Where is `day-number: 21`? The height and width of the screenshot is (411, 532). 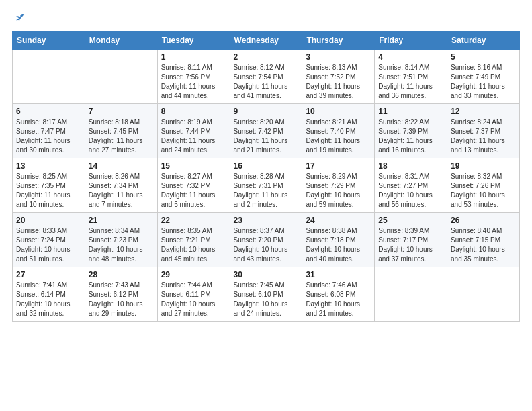
day-number: 21 is located at coordinates (121, 220).